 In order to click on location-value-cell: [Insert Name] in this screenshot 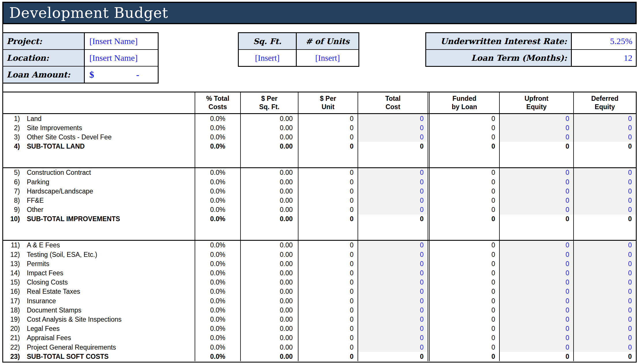, I will do `click(121, 58)`.